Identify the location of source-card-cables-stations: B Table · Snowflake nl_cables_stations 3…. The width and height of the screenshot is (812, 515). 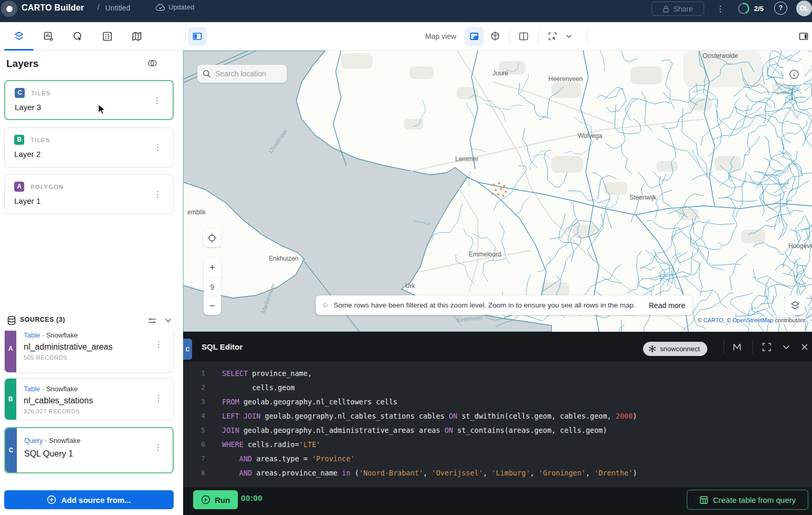
(89, 399).